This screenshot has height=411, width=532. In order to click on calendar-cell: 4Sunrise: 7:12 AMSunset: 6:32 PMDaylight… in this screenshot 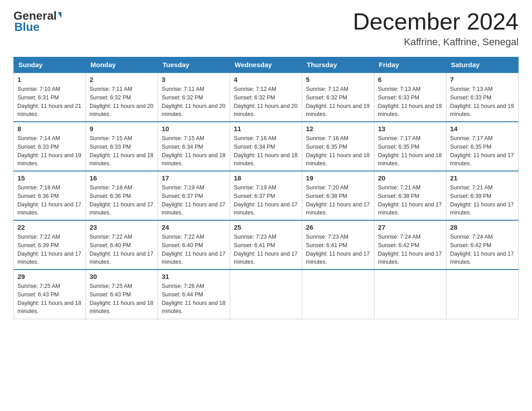, I will do `click(266, 97)`.